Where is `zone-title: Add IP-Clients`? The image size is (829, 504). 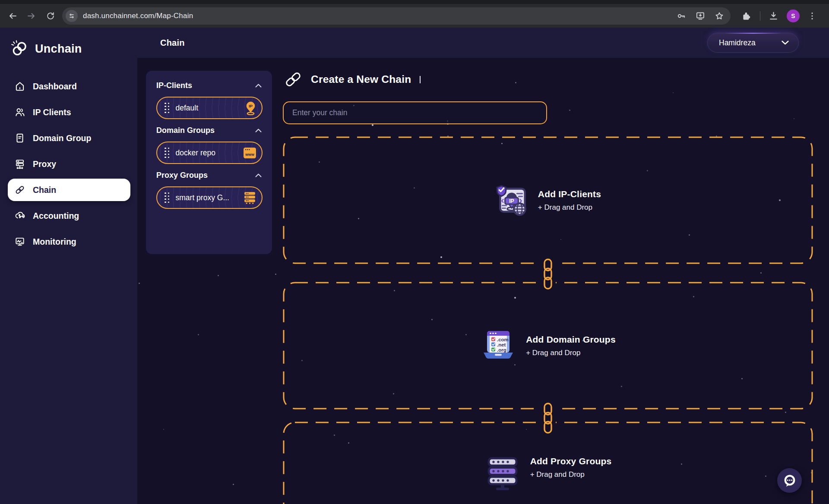
zone-title: Add IP-Clients is located at coordinates (570, 194).